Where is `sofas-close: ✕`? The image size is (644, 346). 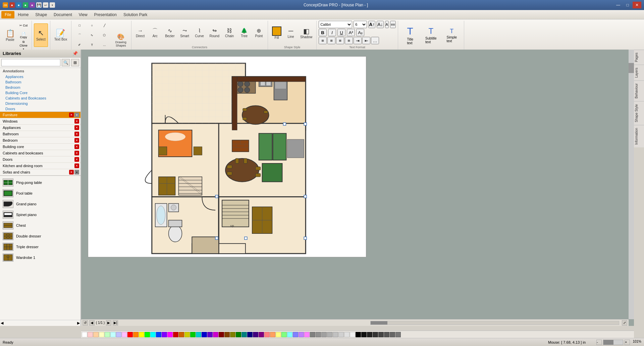 sofas-close: ✕ is located at coordinates (71, 172).